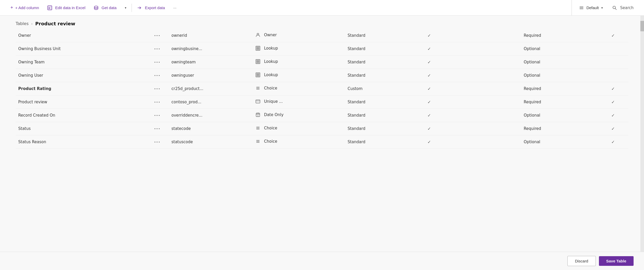  Describe the element at coordinates (157, 62) in the screenshot. I see `row-menu-2: ···` at that location.